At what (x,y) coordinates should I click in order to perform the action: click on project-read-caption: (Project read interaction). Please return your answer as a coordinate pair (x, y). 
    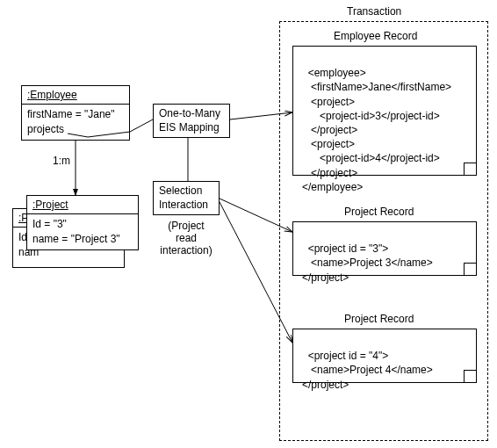
    Looking at the image, I should click on (186, 238).